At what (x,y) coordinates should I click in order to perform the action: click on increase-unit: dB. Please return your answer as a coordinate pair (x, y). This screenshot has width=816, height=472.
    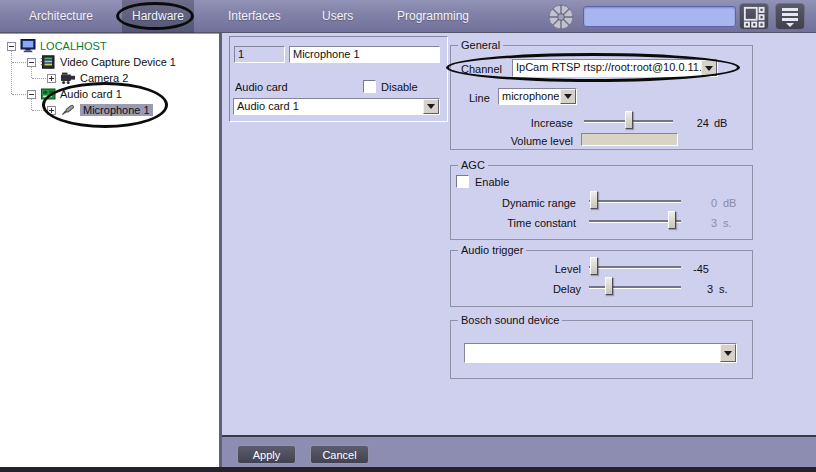
    Looking at the image, I should click on (720, 123).